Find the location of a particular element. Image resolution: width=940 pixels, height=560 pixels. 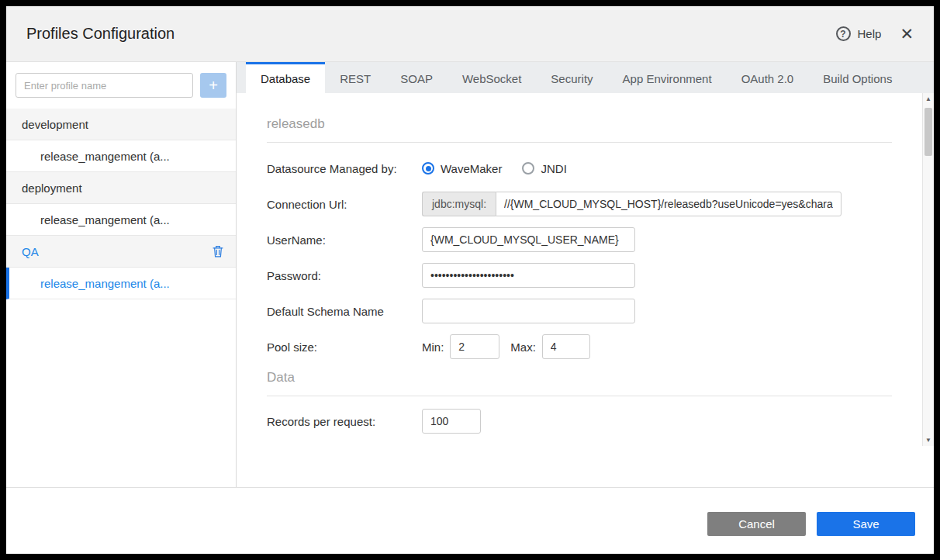

dialog-footer: Cancel Save is located at coordinates (470, 520).